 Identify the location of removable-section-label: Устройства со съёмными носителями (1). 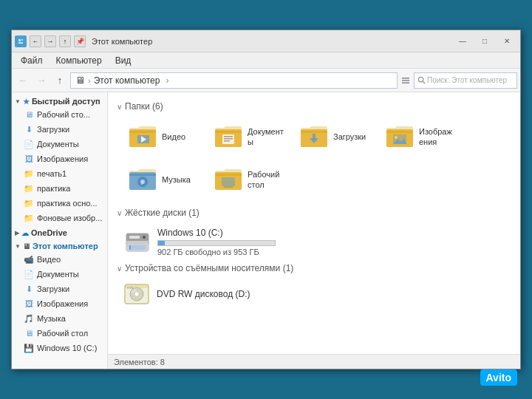
(209, 268).